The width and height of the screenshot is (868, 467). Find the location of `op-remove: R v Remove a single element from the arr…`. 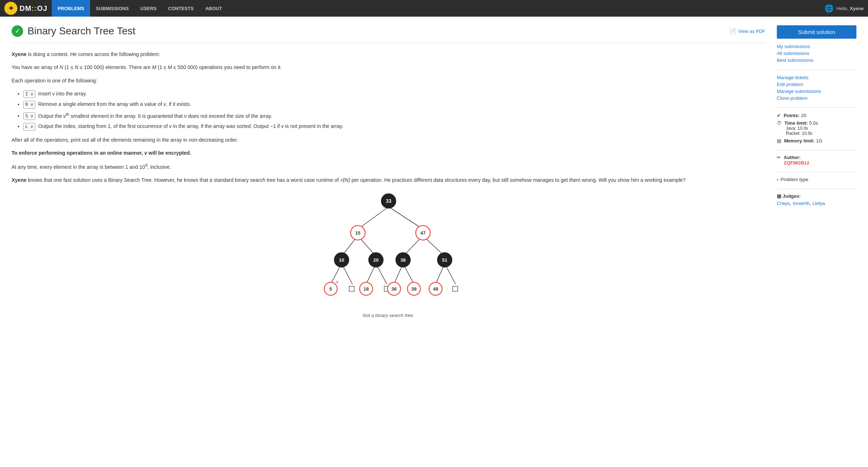

op-remove: R v Remove a single element from the arr… is located at coordinates (394, 104).